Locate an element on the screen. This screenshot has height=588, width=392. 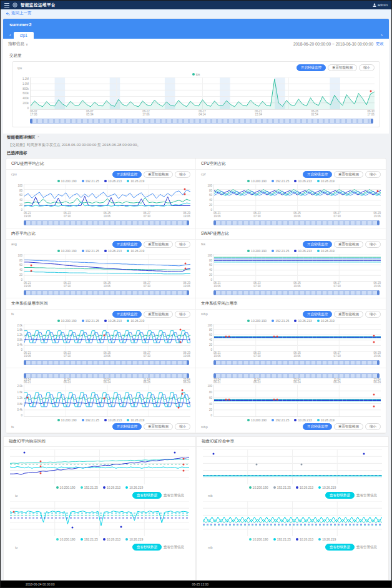
memory-chart is located at coordinates (107, 268).